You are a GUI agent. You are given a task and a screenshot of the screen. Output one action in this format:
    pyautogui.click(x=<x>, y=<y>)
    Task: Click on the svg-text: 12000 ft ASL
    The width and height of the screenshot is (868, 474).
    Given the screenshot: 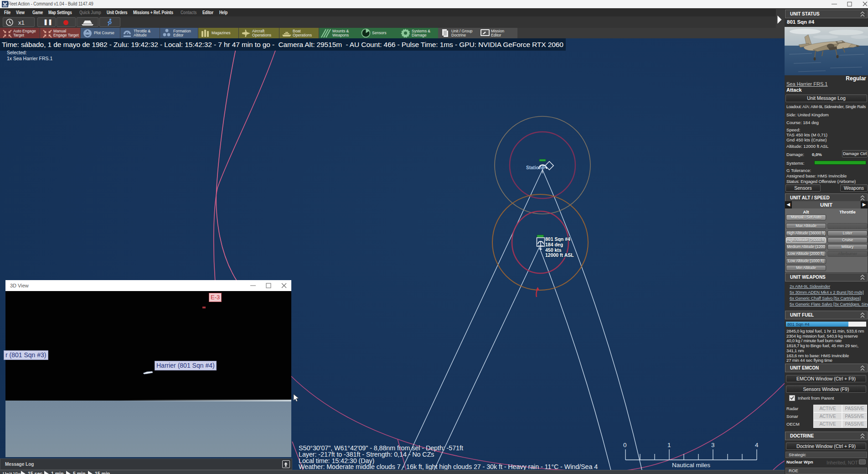 What is the action you would take?
    pyautogui.click(x=560, y=255)
    